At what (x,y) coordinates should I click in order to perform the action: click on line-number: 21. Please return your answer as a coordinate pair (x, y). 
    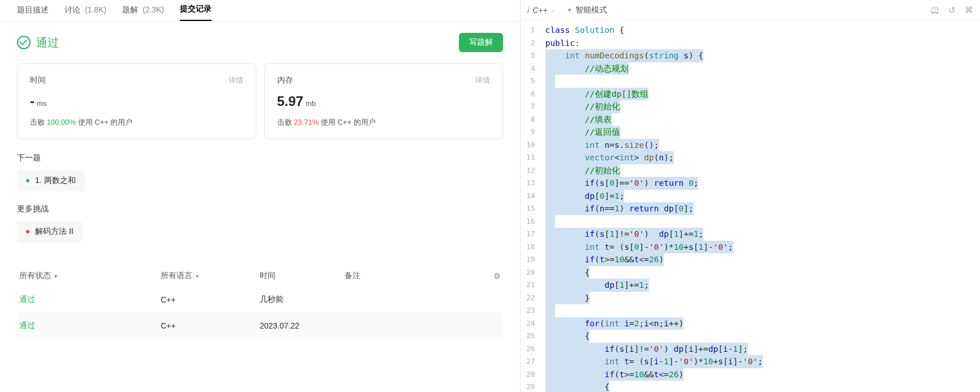
    Looking at the image, I should click on (531, 286).